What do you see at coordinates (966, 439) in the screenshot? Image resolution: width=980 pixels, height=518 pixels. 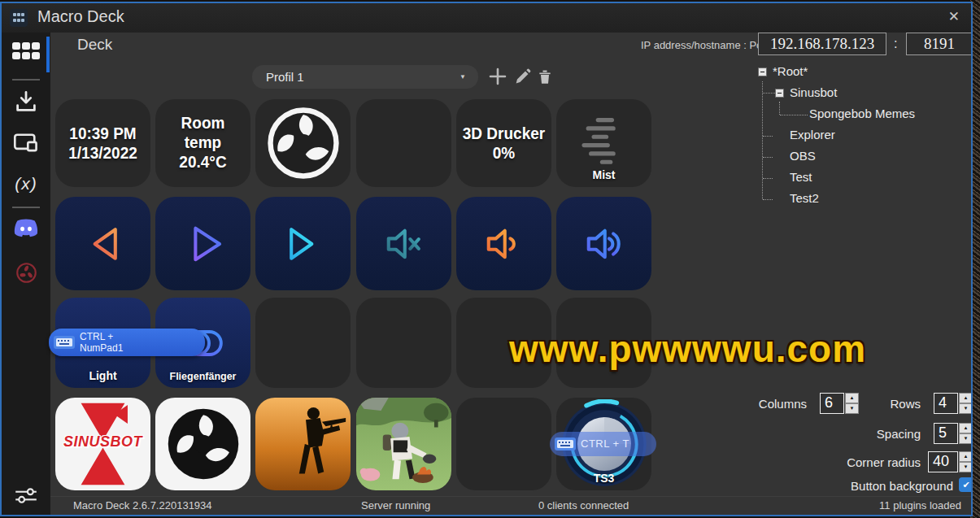 I see `spacing-stepper-down: ▼` at bounding box center [966, 439].